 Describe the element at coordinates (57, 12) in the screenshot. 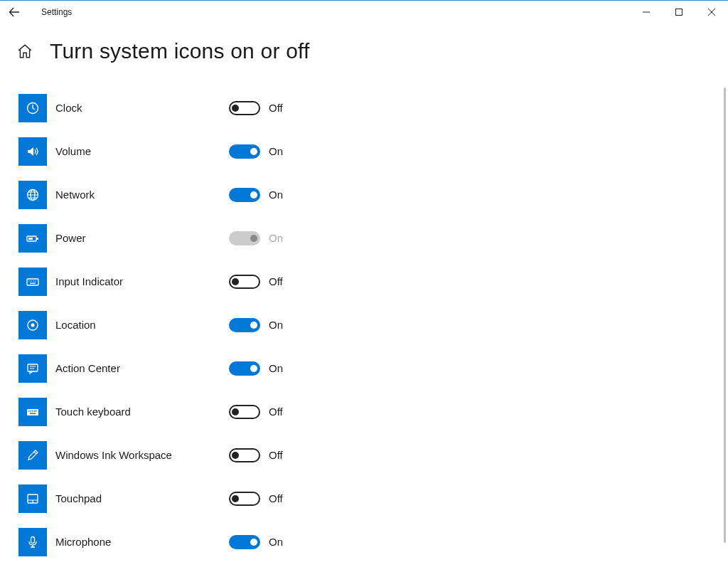

I see `app-title: Settings` at that location.